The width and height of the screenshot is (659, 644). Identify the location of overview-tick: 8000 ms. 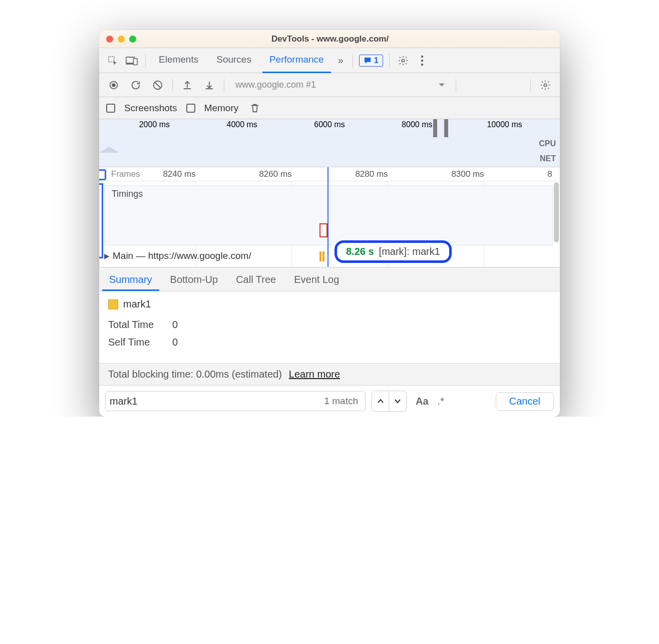
(417, 125).